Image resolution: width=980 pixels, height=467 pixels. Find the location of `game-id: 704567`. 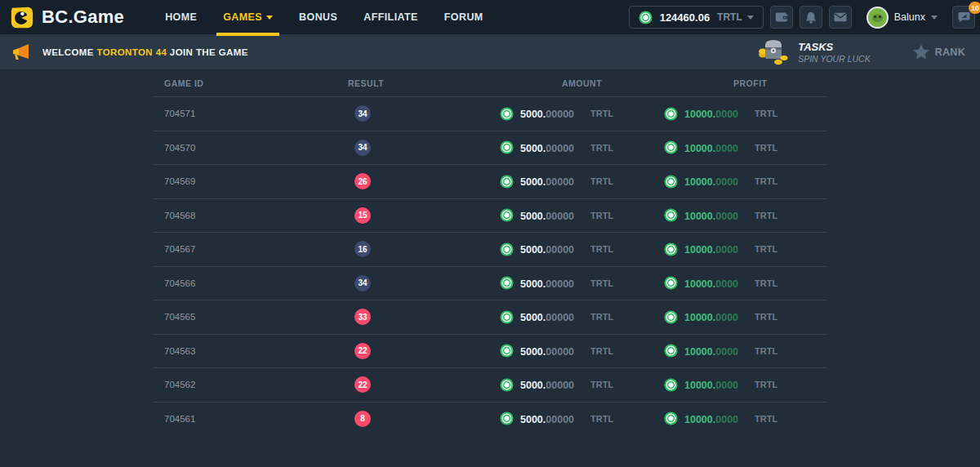

game-id: 704567 is located at coordinates (250, 249).